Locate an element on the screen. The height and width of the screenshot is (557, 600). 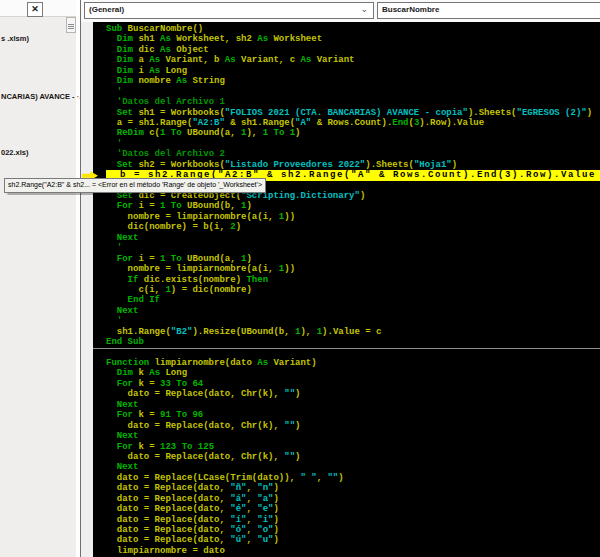
object-dropdown: (General) ⌄ is located at coordinates (229, 10).